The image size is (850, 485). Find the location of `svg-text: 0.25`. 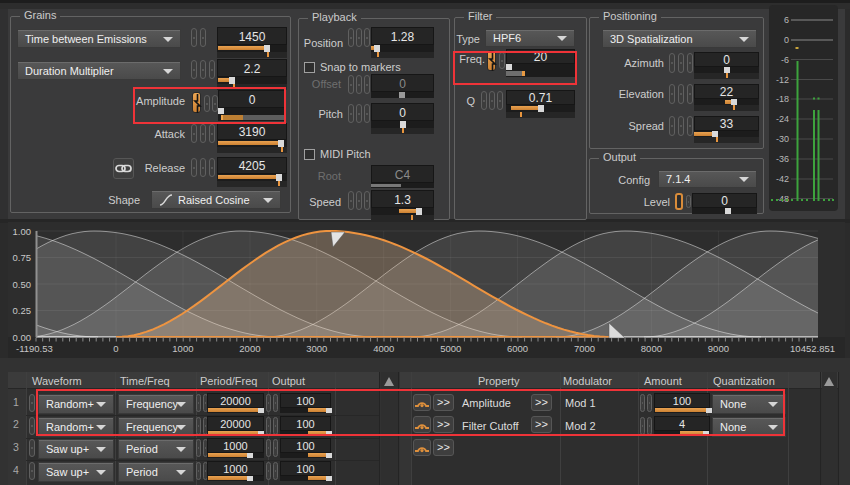

svg-text: 0.25 is located at coordinates (22, 310).